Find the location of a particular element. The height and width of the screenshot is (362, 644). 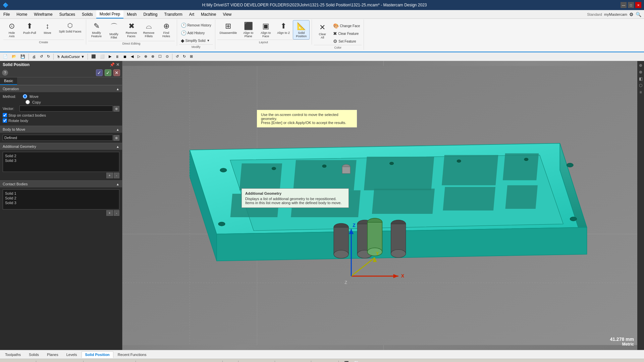

contact-remove-button: - is located at coordinates (117, 213).